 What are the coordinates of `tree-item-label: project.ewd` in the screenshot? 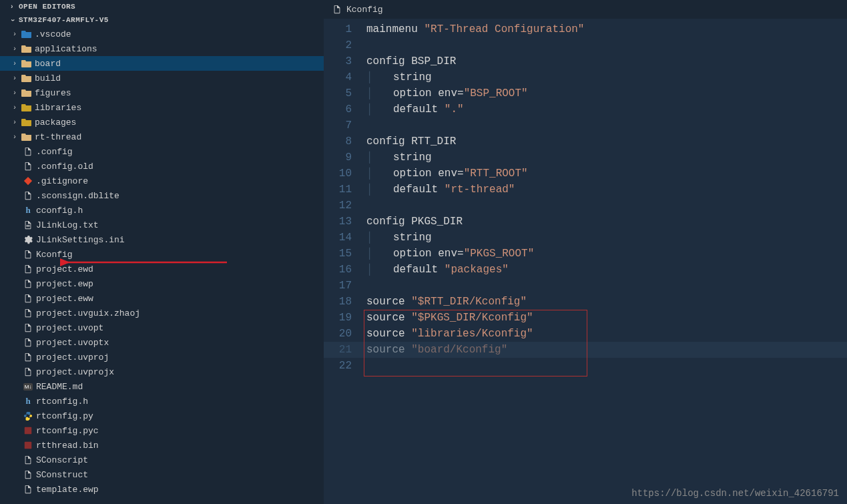 It's located at (65, 270).